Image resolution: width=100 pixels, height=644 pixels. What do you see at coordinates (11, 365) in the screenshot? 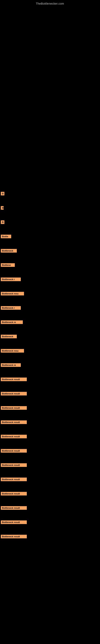
I see `bottleneck-label-13: Bottleneck re` at bounding box center [11, 365].